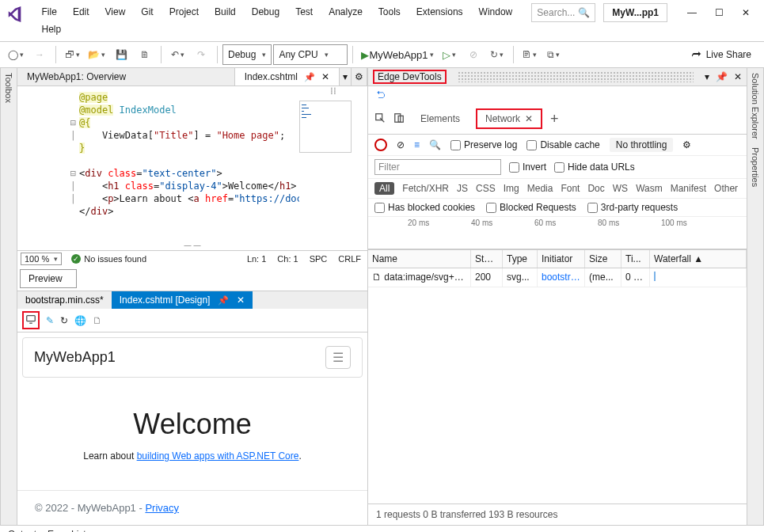 The image size is (764, 532). Describe the element at coordinates (401, 145) in the screenshot. I see `clear-button: ⊘` at that location.